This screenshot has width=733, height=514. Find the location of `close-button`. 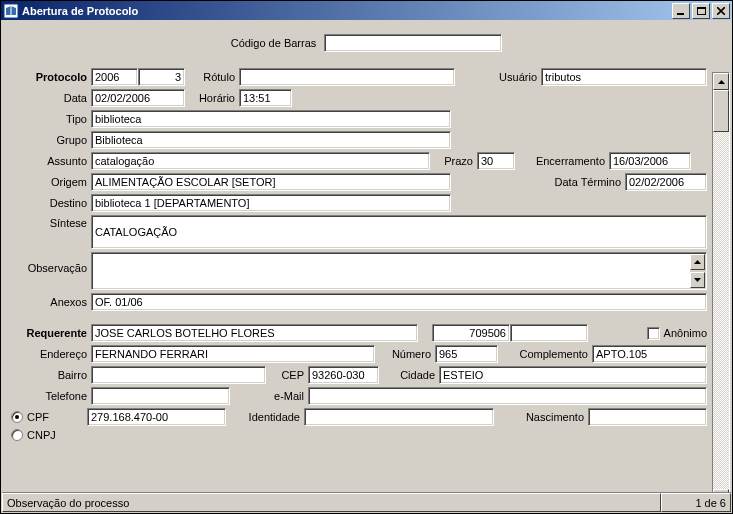

close-button is located at coordinates (721, 11).